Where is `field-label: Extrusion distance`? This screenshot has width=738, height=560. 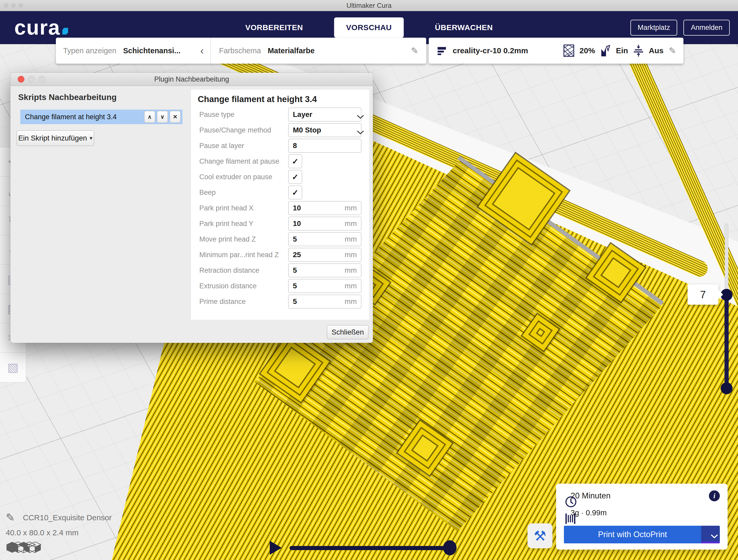 field-label: Extrusion distance is located at coordinates (243, 286).